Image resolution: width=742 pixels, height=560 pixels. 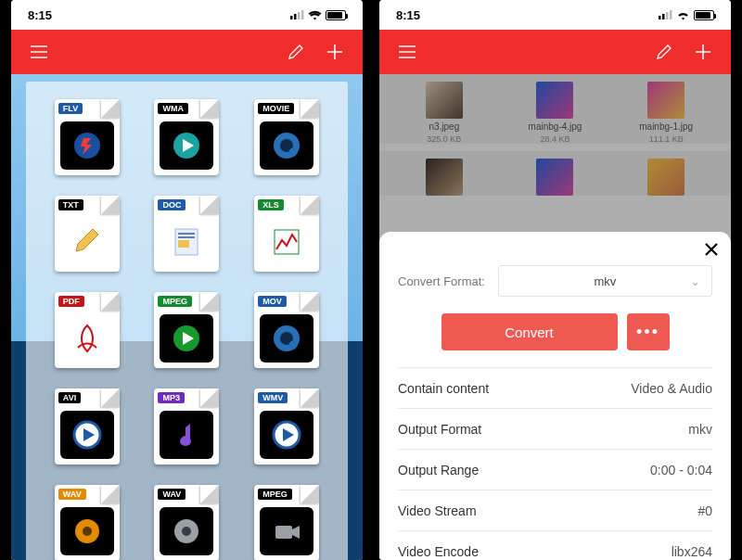 What do you see at coordinates (441, 282) in the screenshot?
I see `format-label: Convert Format:` at bounding box center [441, 282].